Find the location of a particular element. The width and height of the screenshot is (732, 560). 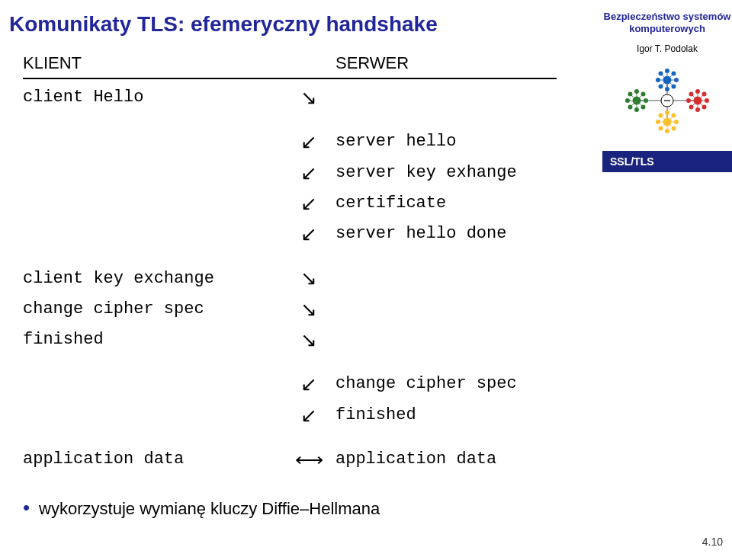

table-row: certificate is located at coordinates (313, 203).